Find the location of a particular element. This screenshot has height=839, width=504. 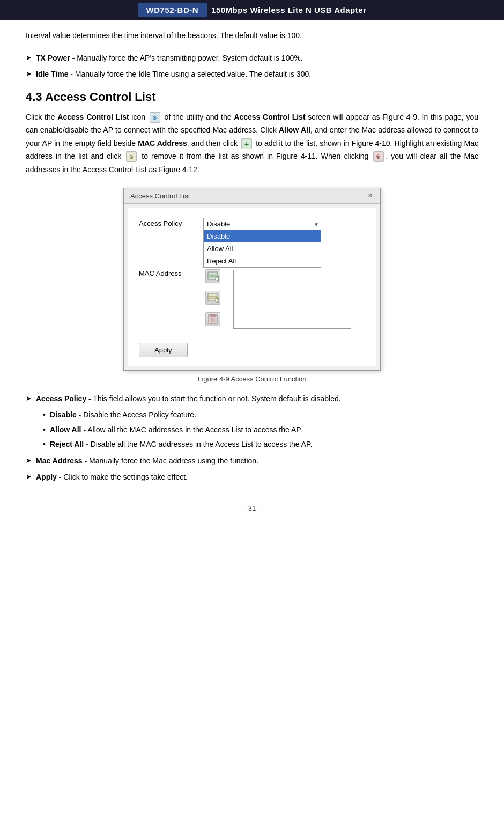

mac-address-bold: MAC Address is located at coordinates (162, 143).